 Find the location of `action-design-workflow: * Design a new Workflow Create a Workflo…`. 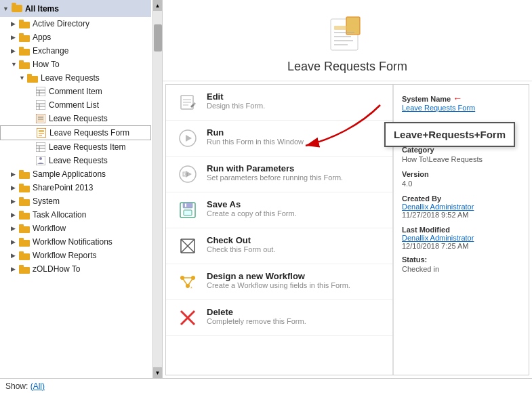

action-design-workflow: * Design a new Workflow Create a Workflo… is located at coordinates (279, 282).